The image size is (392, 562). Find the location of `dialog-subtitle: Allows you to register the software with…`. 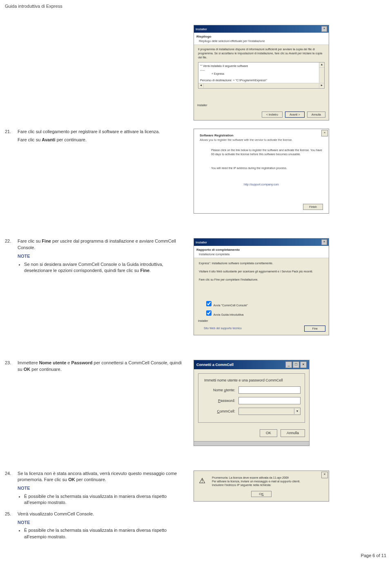

dialog-subtitle: Allows you to register the software with… is located at coordinates (261, 140).